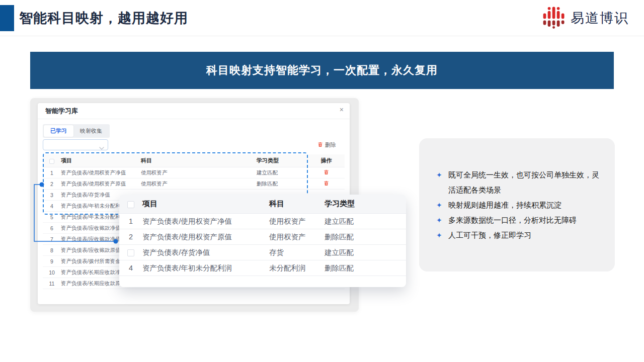  I want to click on close-icon: ×, so click(342, 110).